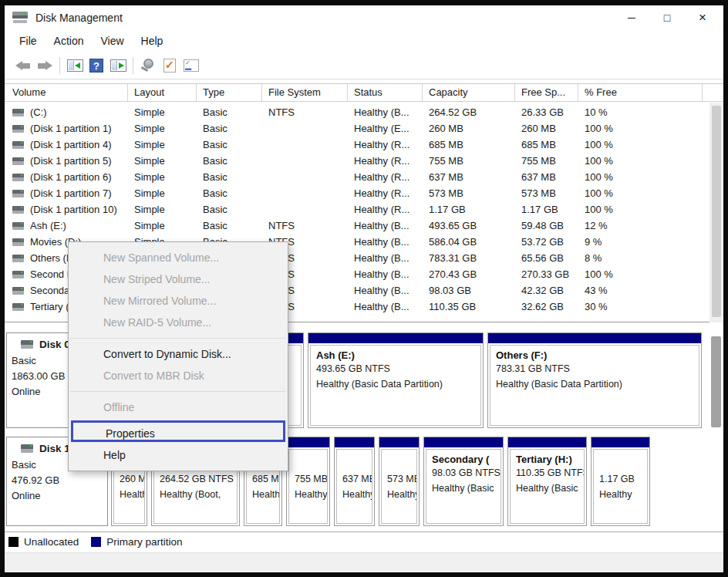 Image resolution: width=728 pixels, height=577 pixels. I want to click on menubar-item: File, so click(28, 41).